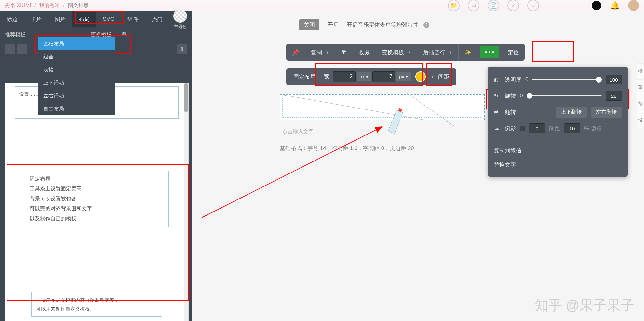 The width and height of the screenshot is (644, 321). What do you see at coordinates (125, 35) in the screenshot?
I see `search-icon: 🔍` at bounding box center [125, 35].